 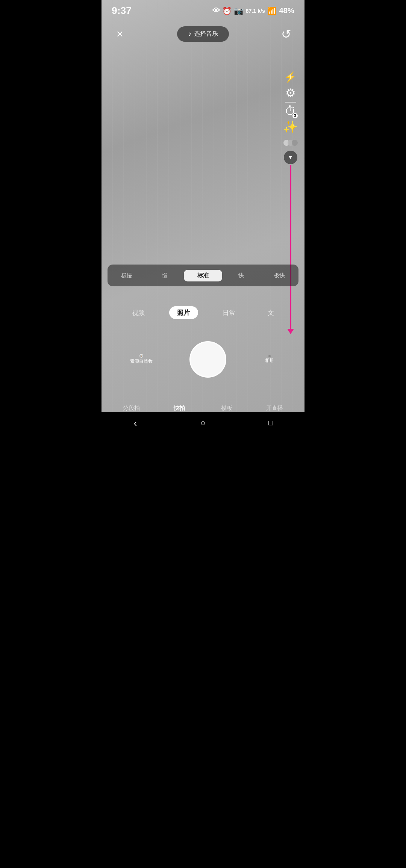 I want to click on system-nav-bar: ‹ ○ □, so click(x=203, y=423).